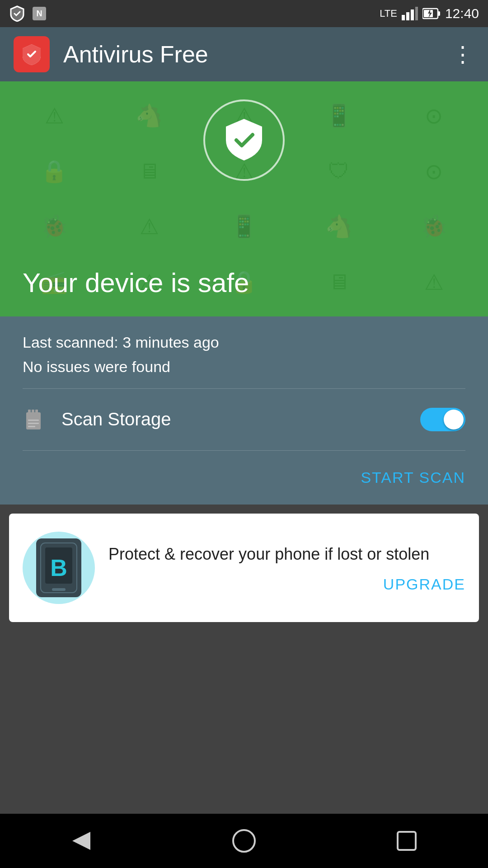 This screenshot has width=488, height=868. I want to click on scan-storage-label: Scan Storage, so click(116, 420).